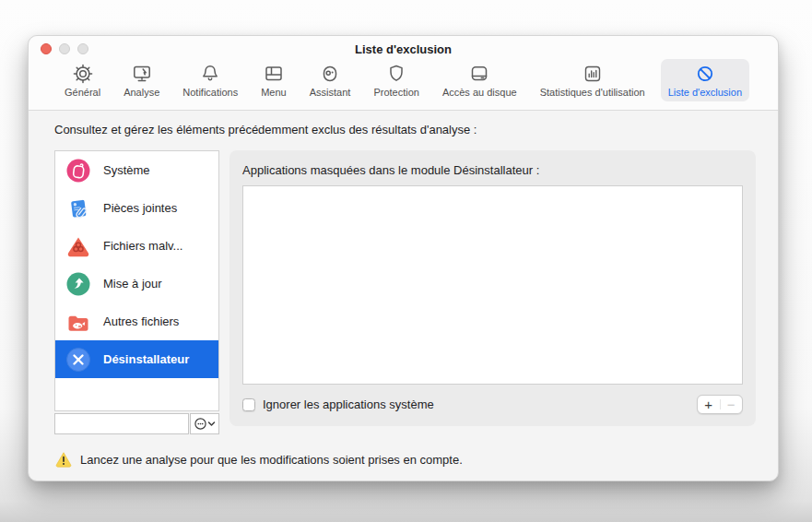 Image resolution: width=812 pixels, height=522 pixels. What do you see at coordinates (133, 284) in the screenshot?
I see `sidebar-item-label: Mise à jour` at bounding box center [133, 284].